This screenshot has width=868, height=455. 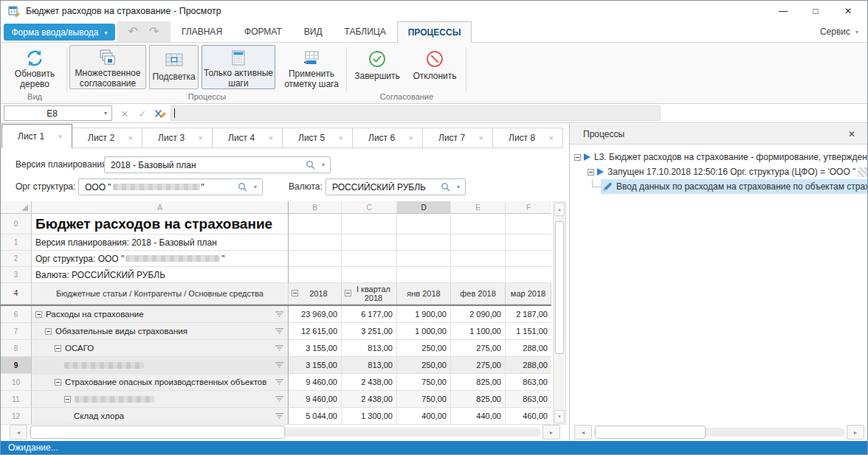 I want to click on budget-item-cell: Склад хлора, so click(x=160, y=416).